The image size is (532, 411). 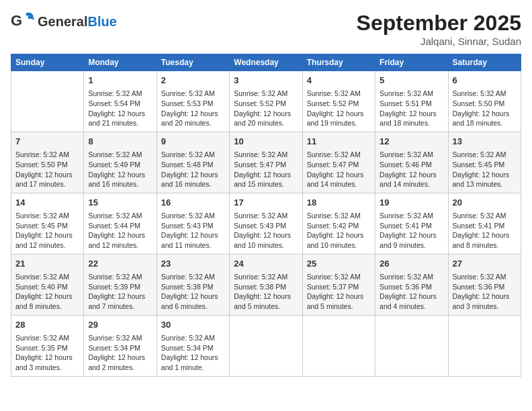 I want to click on day-number: 1, so click(x=120, y=81).